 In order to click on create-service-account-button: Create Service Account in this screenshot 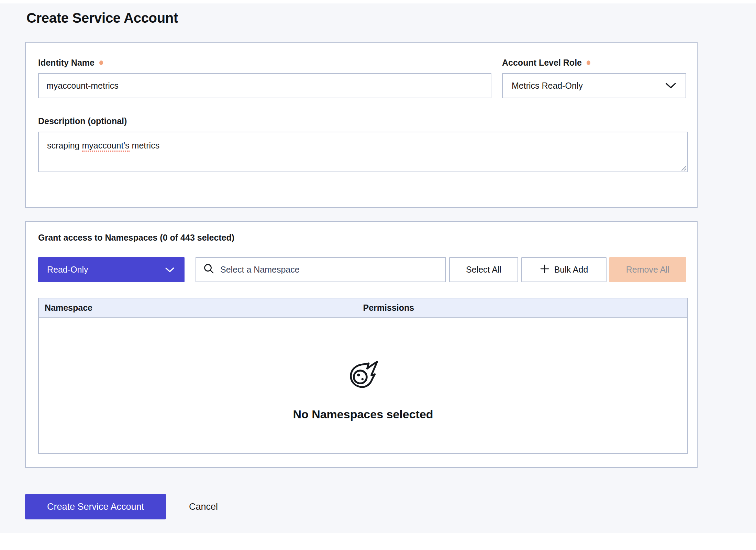, I will do `click(96, 507)`.